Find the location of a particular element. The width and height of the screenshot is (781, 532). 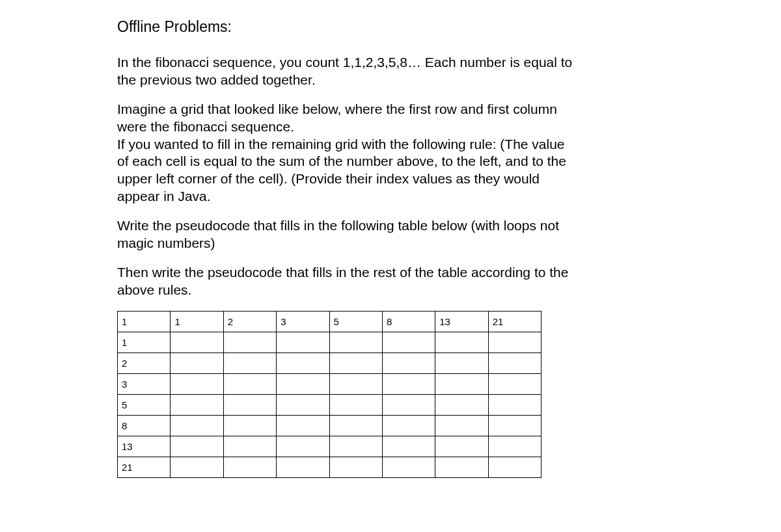

table-row: 13 is located at coordinates (329, 446).